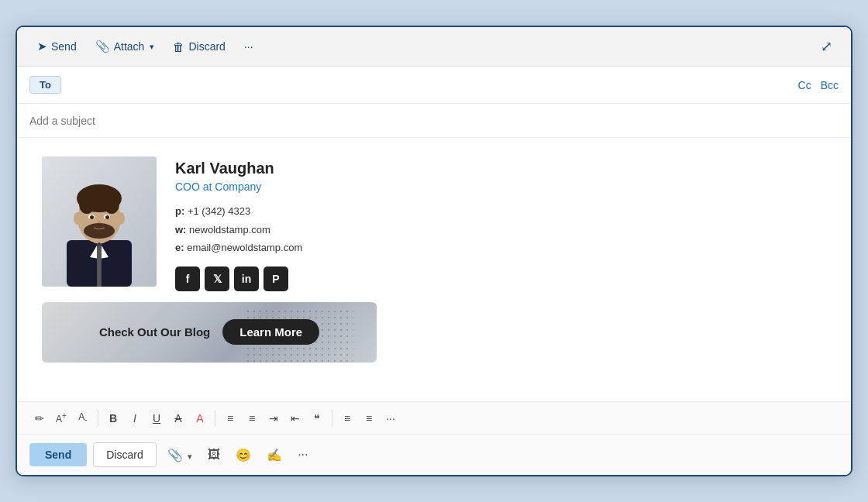  What do you see at coordinates (239, 169) in the screenshot?
I see `sig-name: Karl Vaughan` at bounding box center [239, 169].